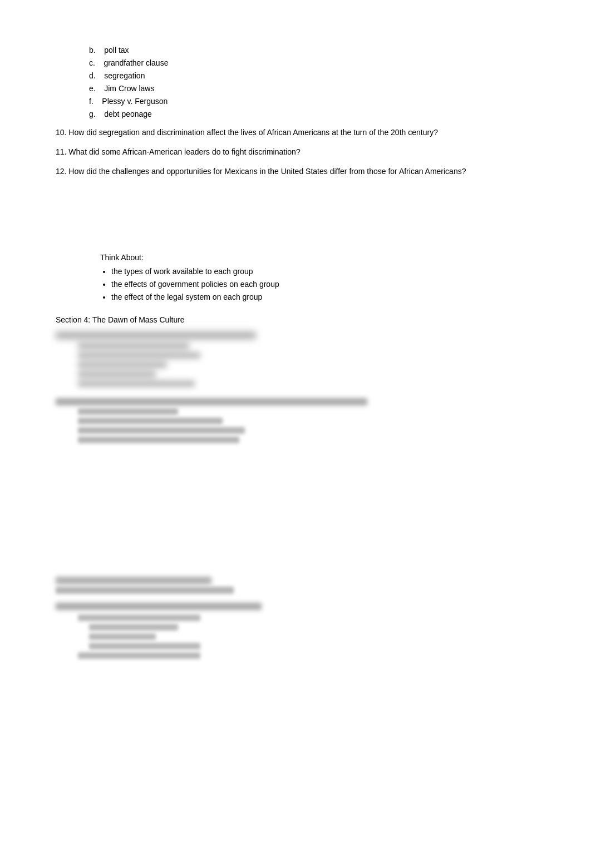 This screenshot has height=868, width=591. Describe the element at coordinates (116, 50) in the screenshot. I see `list-text-b: poll tax` at that location.